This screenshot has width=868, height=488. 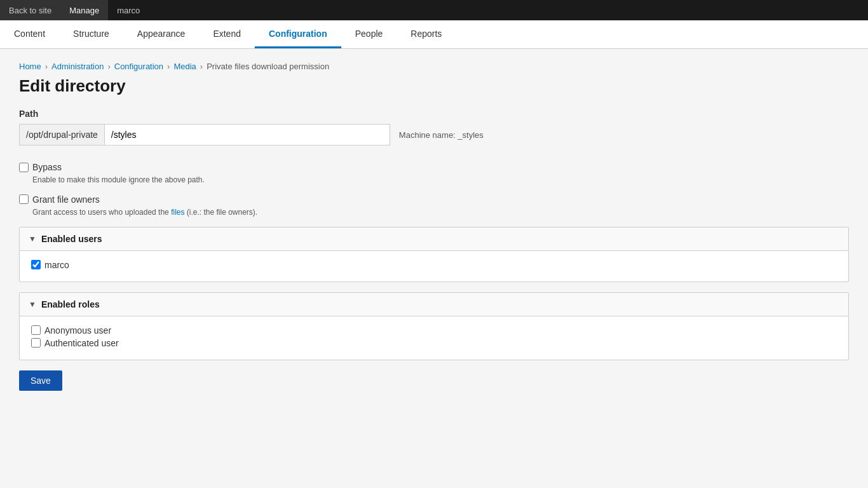 What do you see at coordinates (298, 34) in the screenshot?
I see `nav-tab-configuration: Configuration` at bounding box center [298, 34].